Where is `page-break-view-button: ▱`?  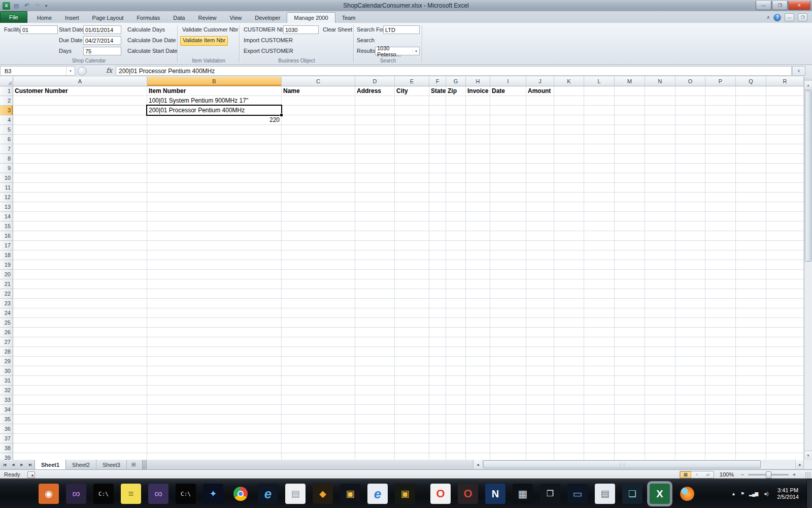 page-break-view-button: ▱ is located at coordinates (708, 474).